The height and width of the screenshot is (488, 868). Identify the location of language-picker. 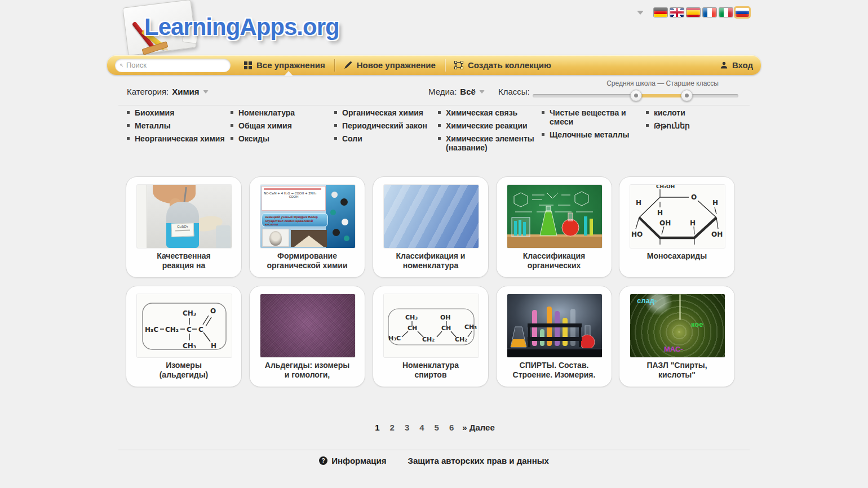
(694, 12).